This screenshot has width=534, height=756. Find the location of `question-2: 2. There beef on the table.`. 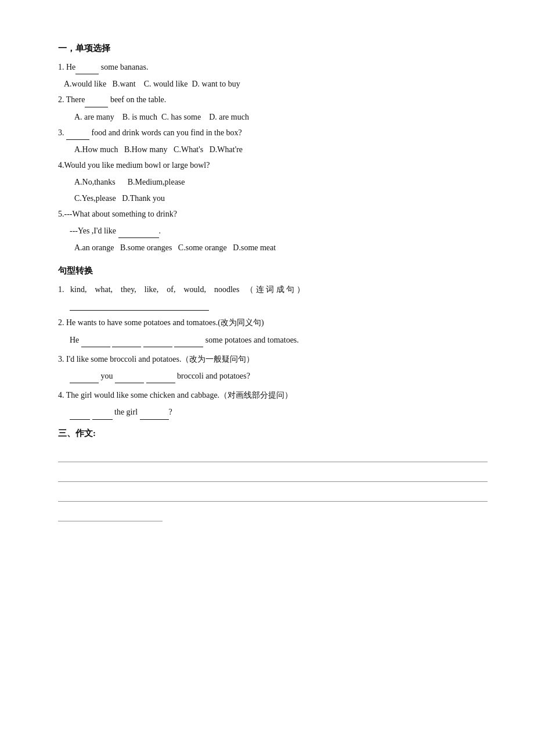

question-2: 2. There beef on the table. is located at coordinates (273, 100).